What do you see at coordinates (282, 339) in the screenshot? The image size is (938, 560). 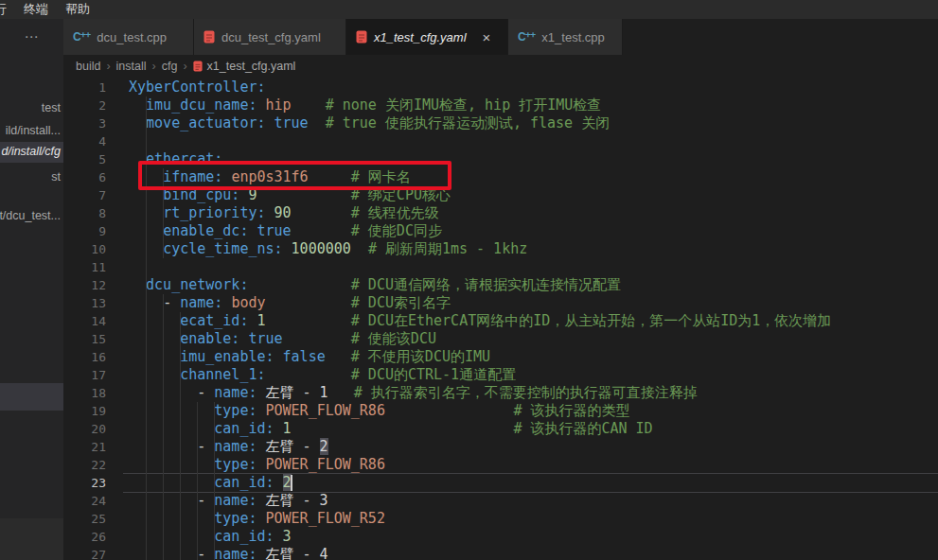 I see `code-text: enable: true # 使能该DCU` at bounding box center [282, 339].